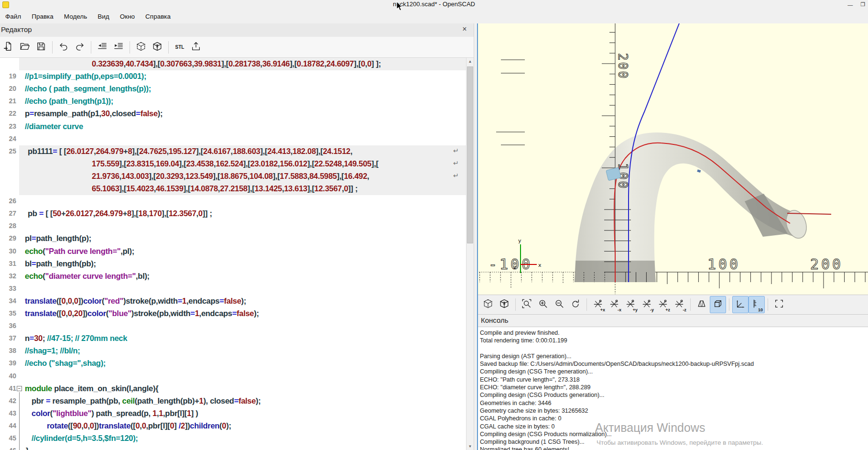  I want to click on editor-panel-header: Редактор ×, so click(237, 31).